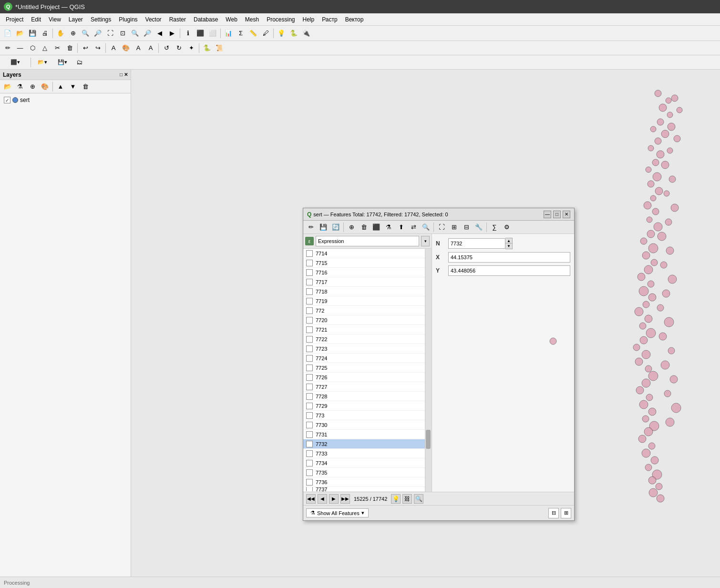 Image resolution: width=720 pixels, height=588 pixels. Describe the element at coordinates (428, 370) in the screenshot. I see `list-scrollbar` at that location.